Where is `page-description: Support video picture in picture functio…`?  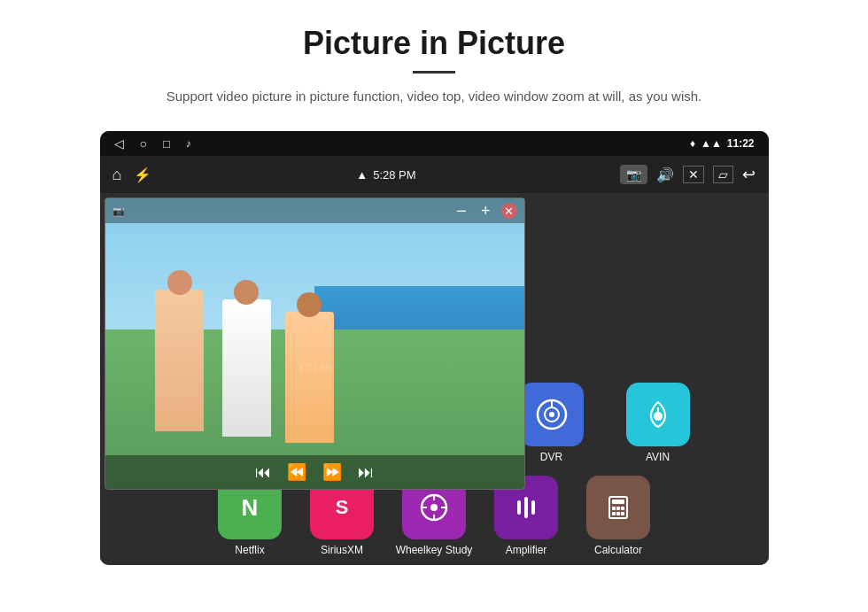 page-description: Support video picture in picture functio… is located at coordinates (434, 96).